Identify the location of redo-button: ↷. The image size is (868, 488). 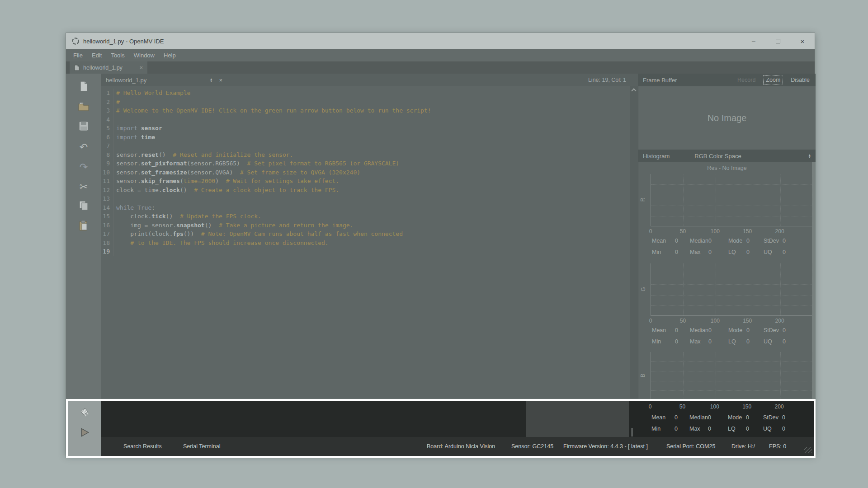
(84, 167).